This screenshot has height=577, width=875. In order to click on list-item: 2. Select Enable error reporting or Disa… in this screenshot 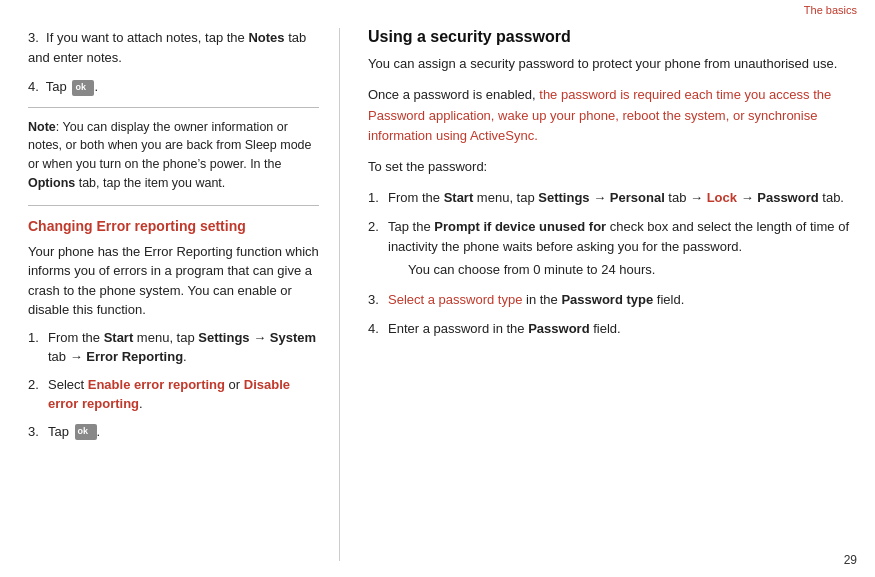, I will do `click(174, 394)`.